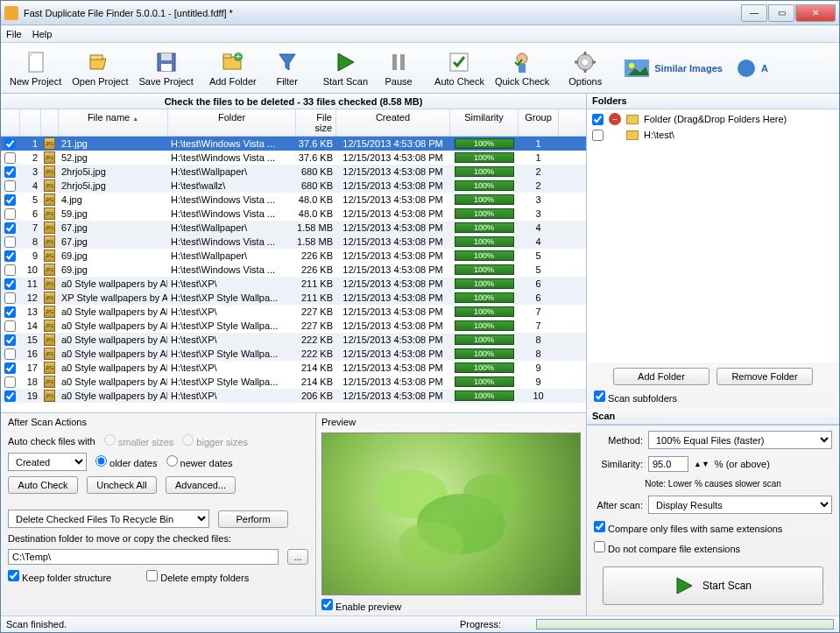 Image resolution: width=840 pixels, height=633 pixels. Describe the element at coordinates (47, 462) in the screenshot. I see `auto-check-field-select: Created` at that location.